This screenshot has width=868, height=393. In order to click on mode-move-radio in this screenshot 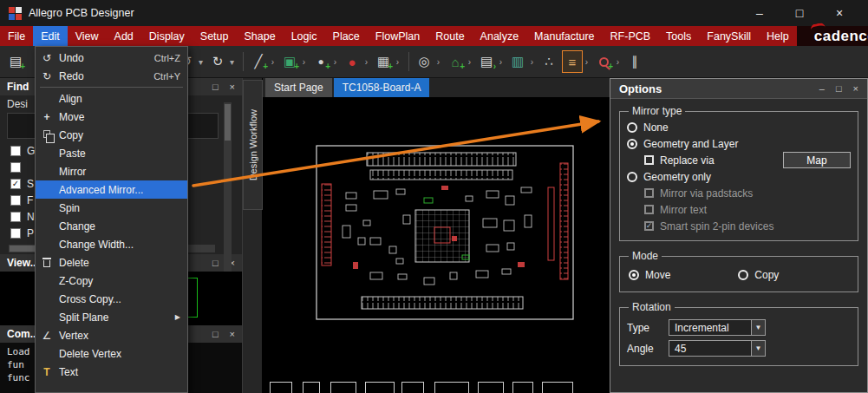, I will do `click(634, 275)`.